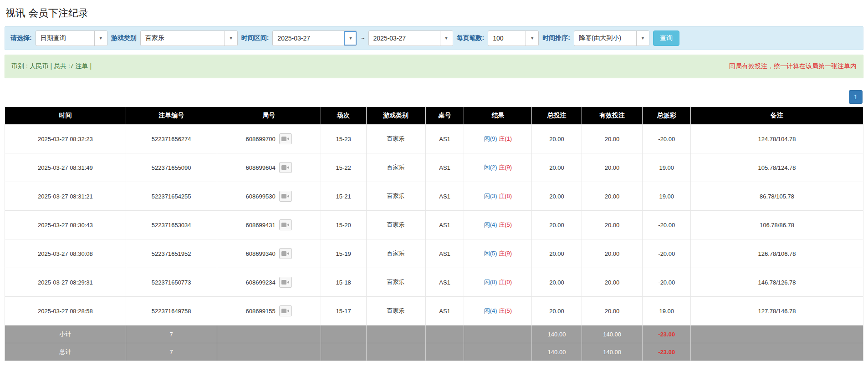 The width and height of the screenshot is (868, 371). What do you see at coordinates (260, 225) in the screenshot?
I see `round-number: 608699431` at bounding box center [260, 225].